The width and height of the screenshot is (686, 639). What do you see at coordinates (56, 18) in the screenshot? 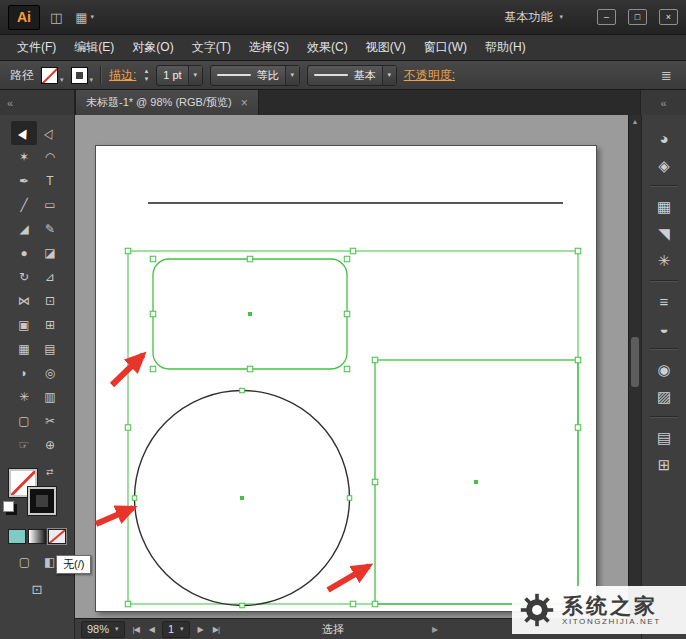
I see `launch-bridge-button: ◫` at bounding box center [56, 18].